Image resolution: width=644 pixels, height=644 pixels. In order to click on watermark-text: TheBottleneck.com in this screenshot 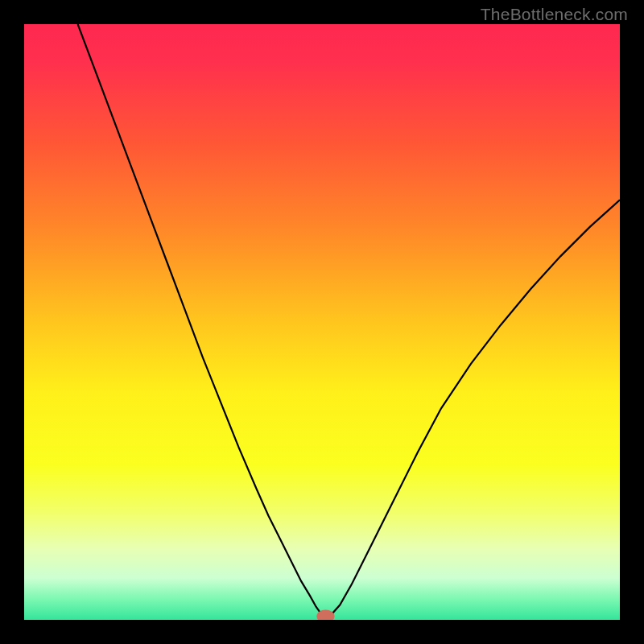, I will do `click(554, 14)`.